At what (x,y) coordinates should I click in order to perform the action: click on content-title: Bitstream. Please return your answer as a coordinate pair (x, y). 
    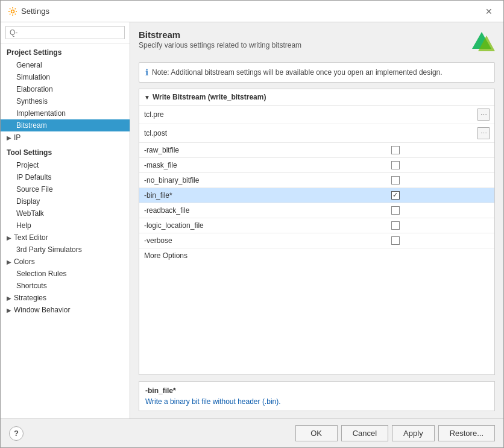
    Looking at the image, I should click on (220, 35).